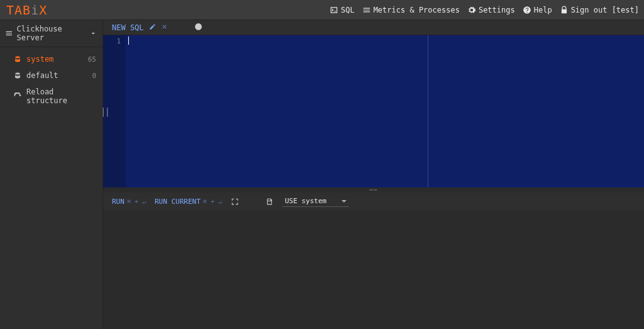 The image size is (644, 329). I want to click on gear-icon, so click(472, 10).